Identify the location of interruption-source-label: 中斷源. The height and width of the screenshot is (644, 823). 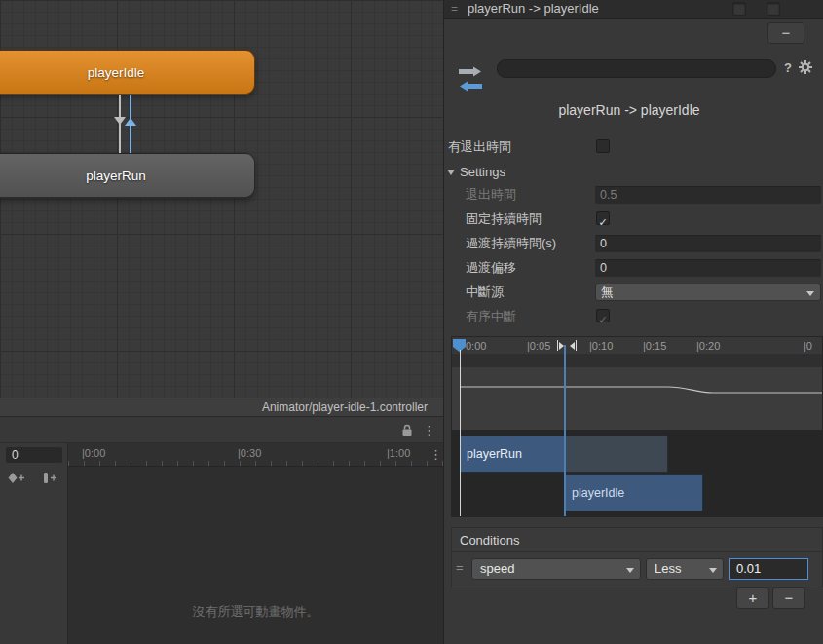
(485, 292).